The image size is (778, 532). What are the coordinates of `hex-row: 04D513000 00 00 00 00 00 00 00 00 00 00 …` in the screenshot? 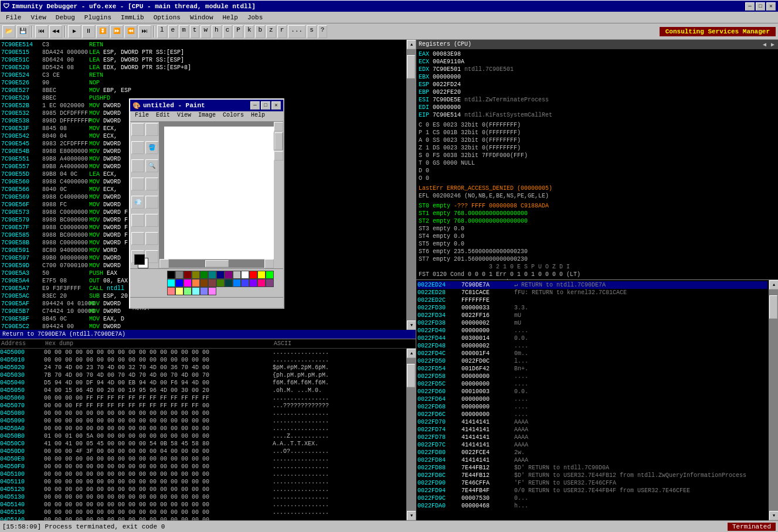 It's located at (203, 497).